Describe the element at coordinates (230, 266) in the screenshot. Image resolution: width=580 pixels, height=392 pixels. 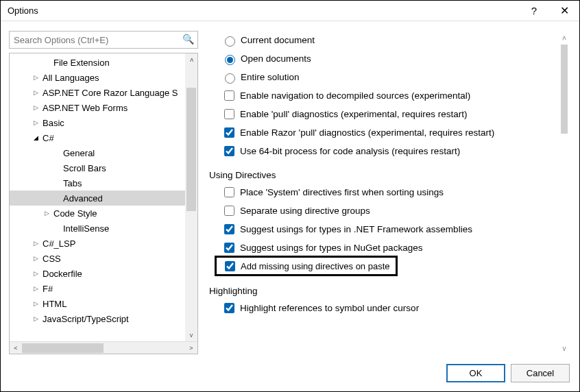
I see `check-add-missing-usings-on-paste` at that location.